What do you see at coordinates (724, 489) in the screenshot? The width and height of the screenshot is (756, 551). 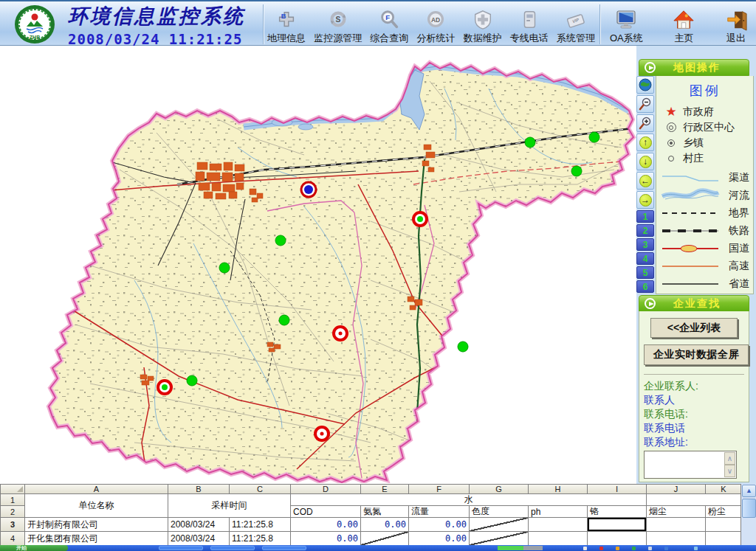 I see `column-header-K: K` at bounding box center [724, 489].